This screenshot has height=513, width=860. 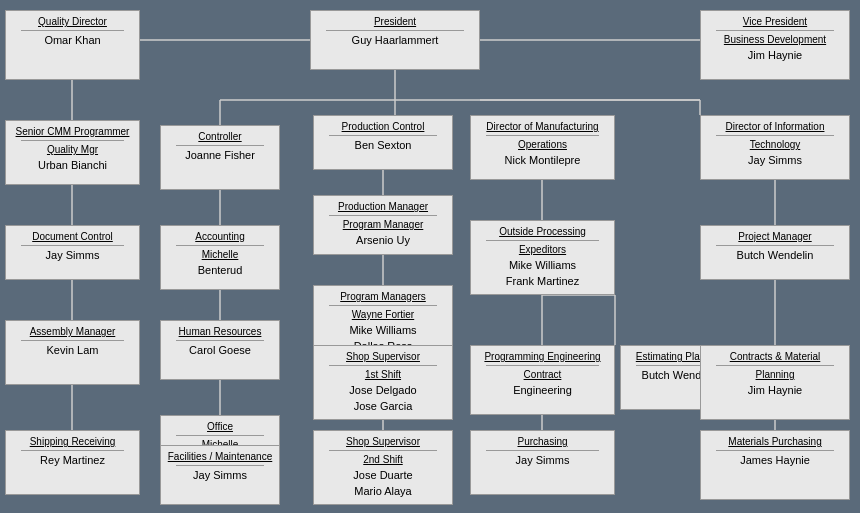 What do you see at coordinates (220, 158) in the screenshot?
I see `controller: ControllerJoanne Fisher` at bounding box center [220, 158].